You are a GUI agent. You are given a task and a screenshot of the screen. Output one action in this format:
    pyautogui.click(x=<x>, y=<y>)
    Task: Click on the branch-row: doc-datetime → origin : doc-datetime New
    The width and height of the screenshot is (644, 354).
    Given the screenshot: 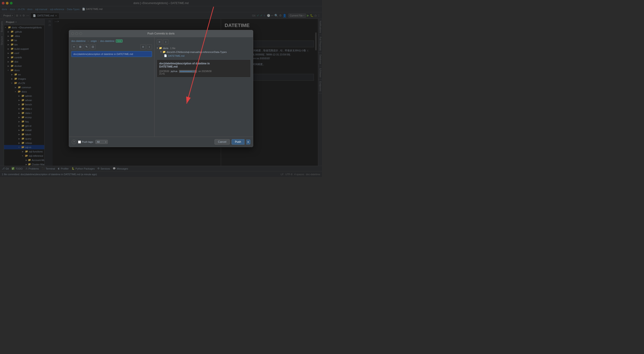 What is the action you would take?
    pyautogui.click(x=112, y=41)
    